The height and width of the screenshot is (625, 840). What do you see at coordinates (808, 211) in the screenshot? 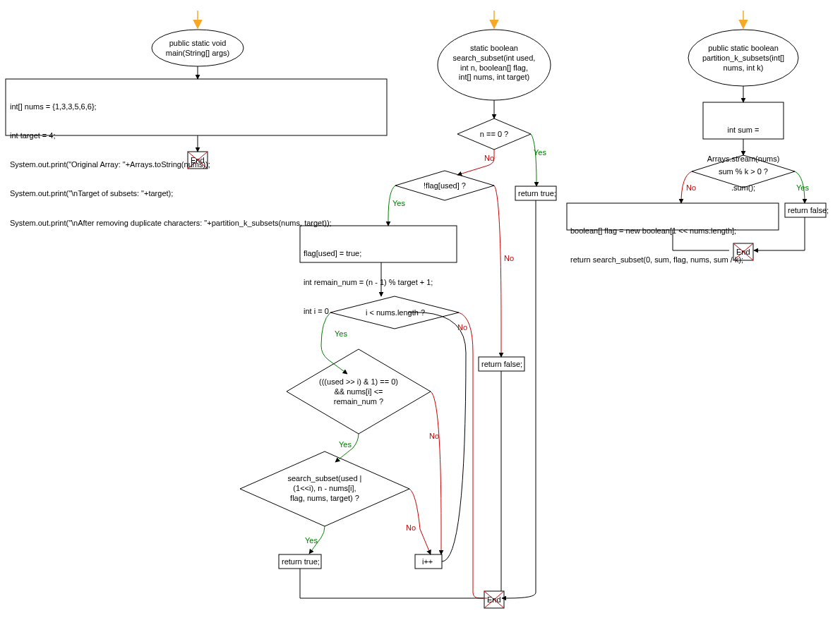
I see `return-false-partition: return false;` at bounding box center [808, 211].